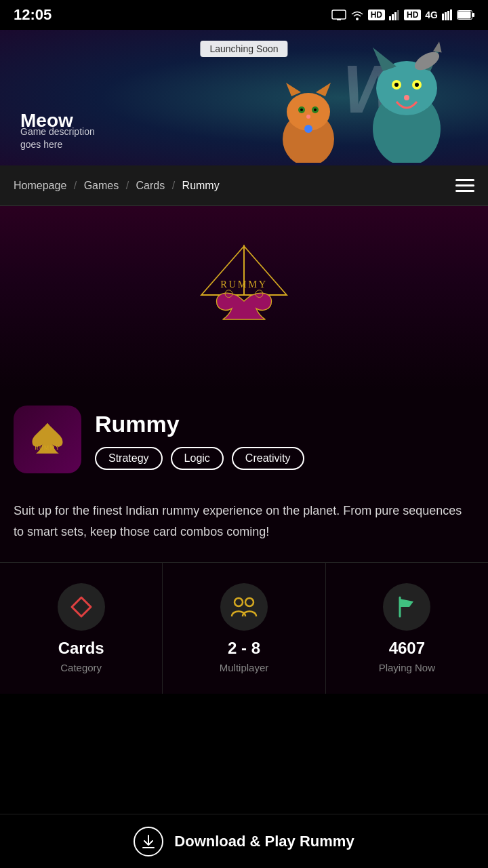  I want to click on game-header: RUMMY Rummy Strategy Logic Creativity, so click(244, 439).